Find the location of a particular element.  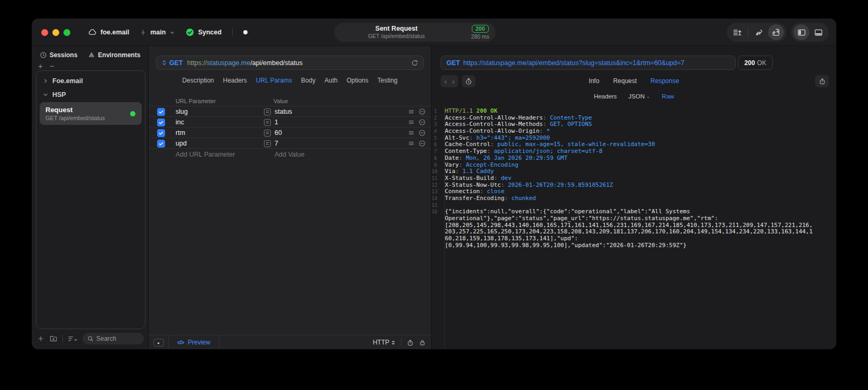

add-request-button is located at coordinates (41, 339).